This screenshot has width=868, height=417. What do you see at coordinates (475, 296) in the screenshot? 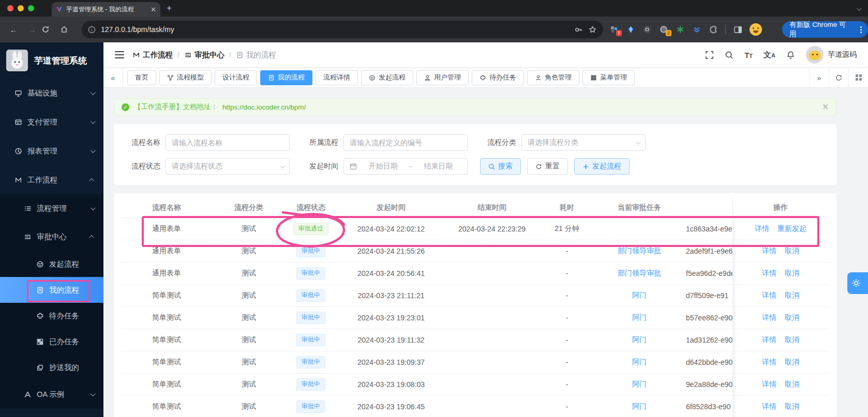
I see `table-row: 简单测试测试审批中2024-03-23 21:11:21-阿门d7ff509e-…` at bounding box center [475, 296].